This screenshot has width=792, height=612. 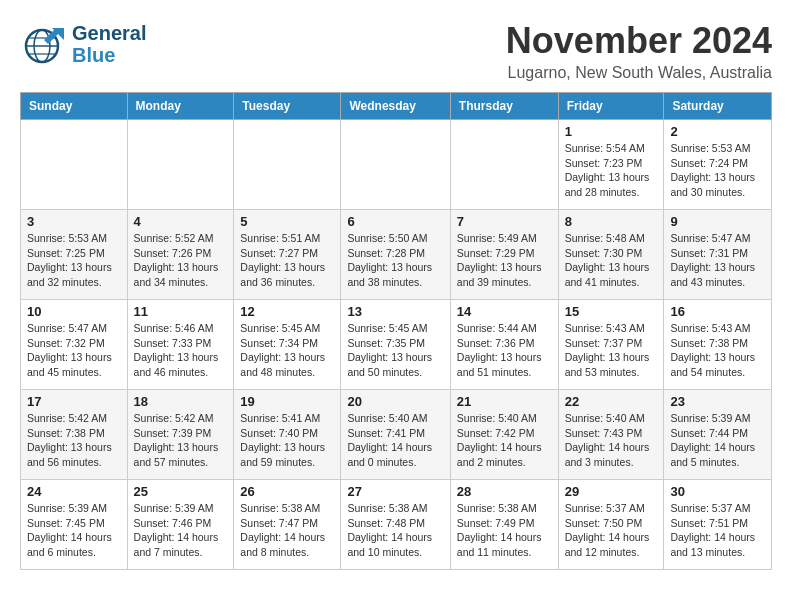 I want to click on month-title: November 2024, so click(x=639, y=41).